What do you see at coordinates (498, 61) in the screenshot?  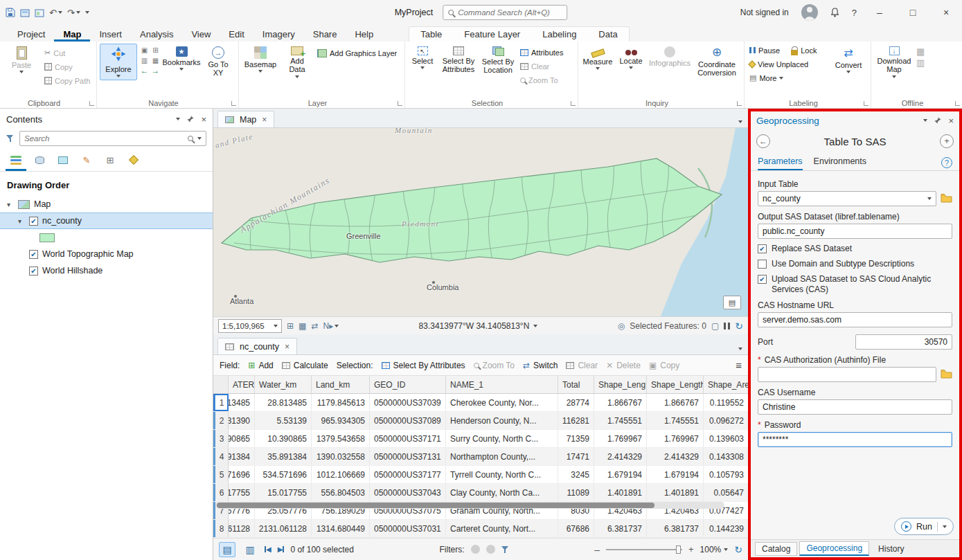 I see `select-by-location-button: Select By Location` at bounding box center [498, 61].